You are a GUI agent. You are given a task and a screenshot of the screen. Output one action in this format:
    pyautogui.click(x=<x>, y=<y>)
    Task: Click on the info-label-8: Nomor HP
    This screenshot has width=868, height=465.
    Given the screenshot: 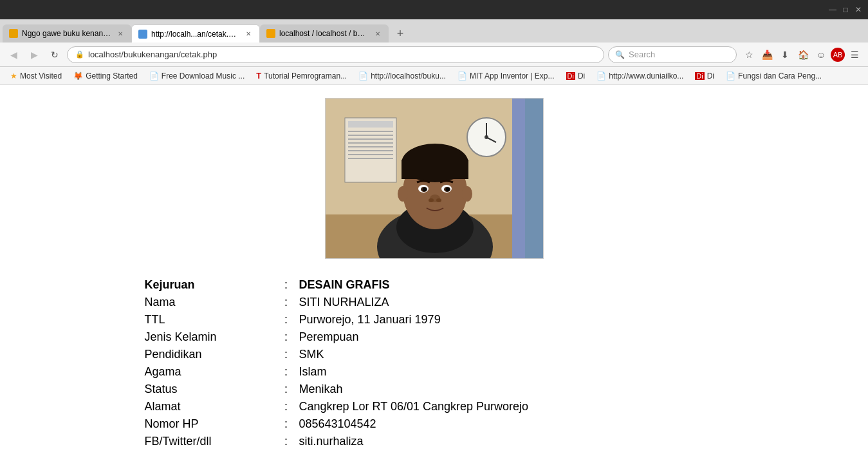 What is the action you would take?
    pyautogui.click(x=209, y=424)
    